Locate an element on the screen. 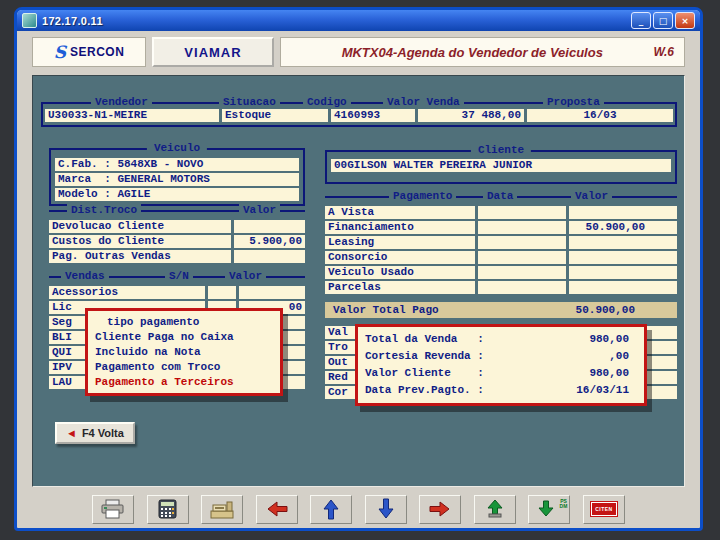 This screenshot has width=720, height=540. table-row: Total da Venda :980,00 is located at coordinates (501, 340).